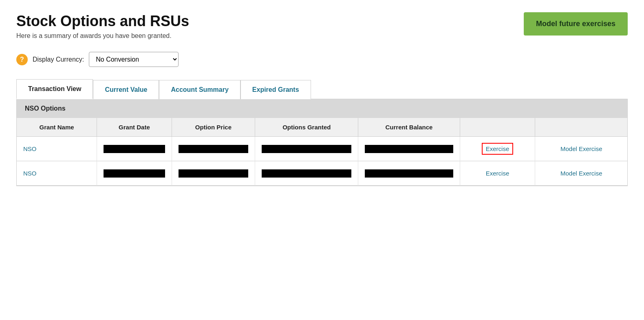  I want to click on row2-grant-date, so click(135, 173).